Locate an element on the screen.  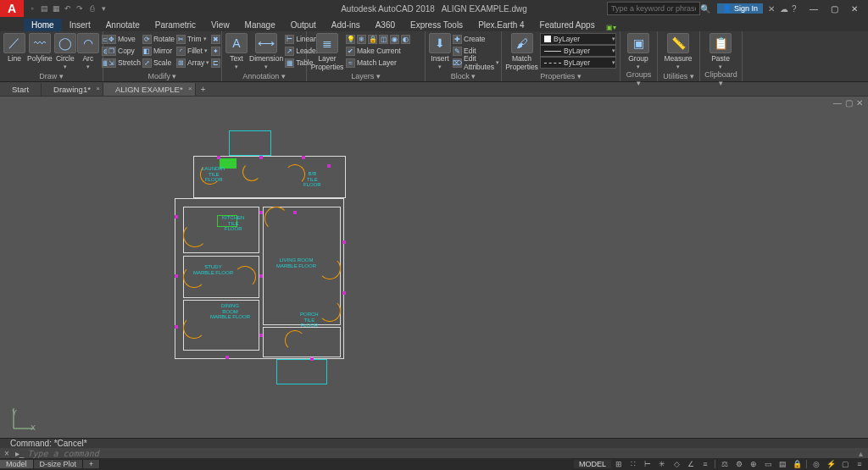
quickprops-icon: ▤ is located at coordinates (782, 464).